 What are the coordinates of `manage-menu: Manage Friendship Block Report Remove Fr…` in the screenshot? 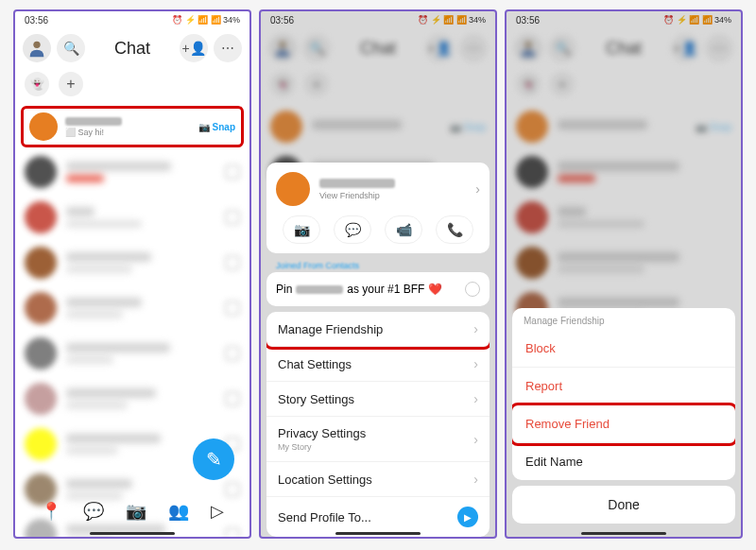 It's located at (624, 394).